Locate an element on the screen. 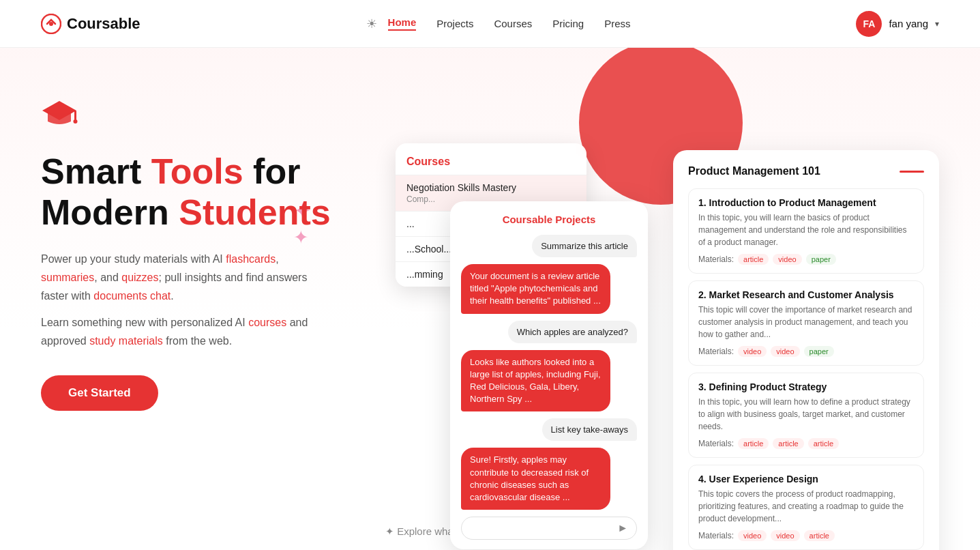 The image size is (980, 550). nav-press: Press is located at coordinates (617, 23).